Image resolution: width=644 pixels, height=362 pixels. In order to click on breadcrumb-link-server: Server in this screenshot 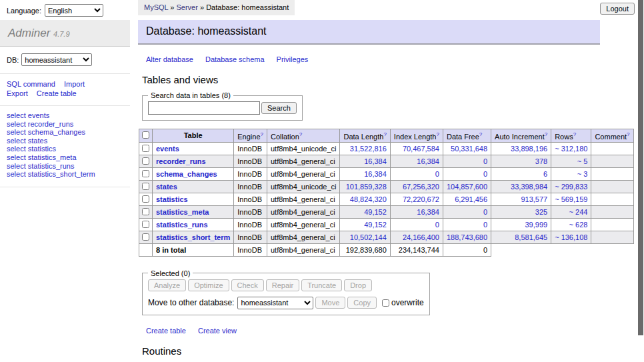, I will do `click(187, 7)`.